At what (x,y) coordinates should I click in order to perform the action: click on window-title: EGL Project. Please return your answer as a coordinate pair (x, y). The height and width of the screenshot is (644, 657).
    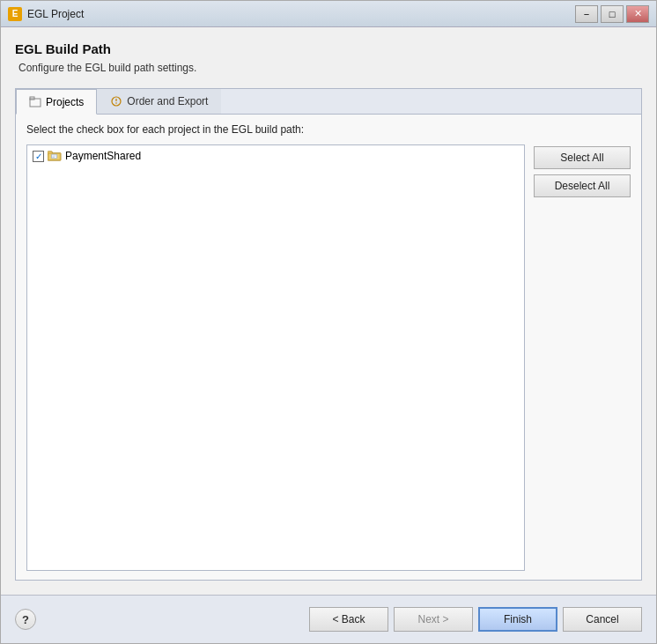
    Looking at the image, I should click on (301, 14).